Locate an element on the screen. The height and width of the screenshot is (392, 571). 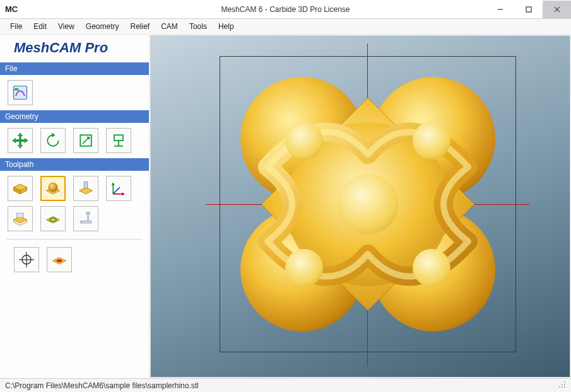
section-toolpath-header: Toolpath is located at coordinates (74, 164).